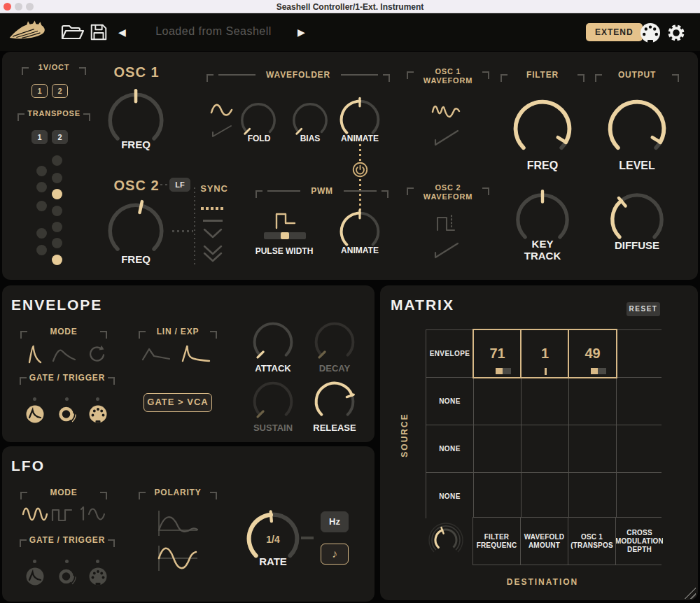  I want to click on polarity-bipolar-icon, so click(177, 559).